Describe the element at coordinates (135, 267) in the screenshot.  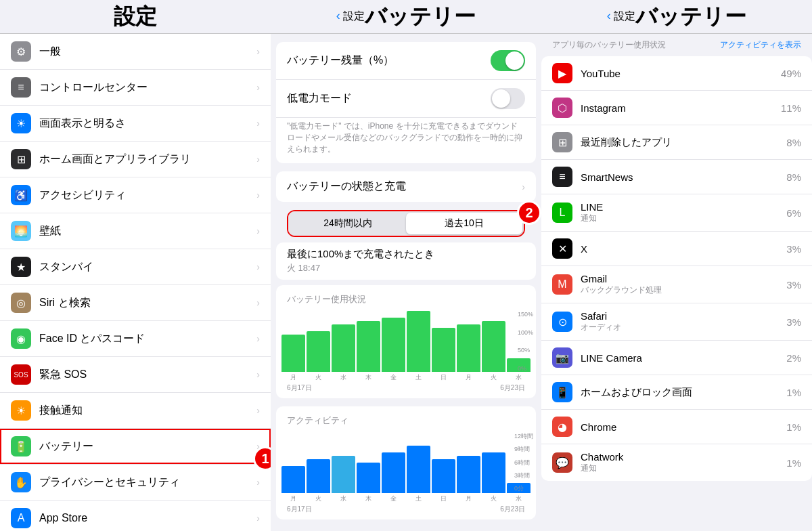
I see `settings-item-standby: ★スタンバイ›` at that location.